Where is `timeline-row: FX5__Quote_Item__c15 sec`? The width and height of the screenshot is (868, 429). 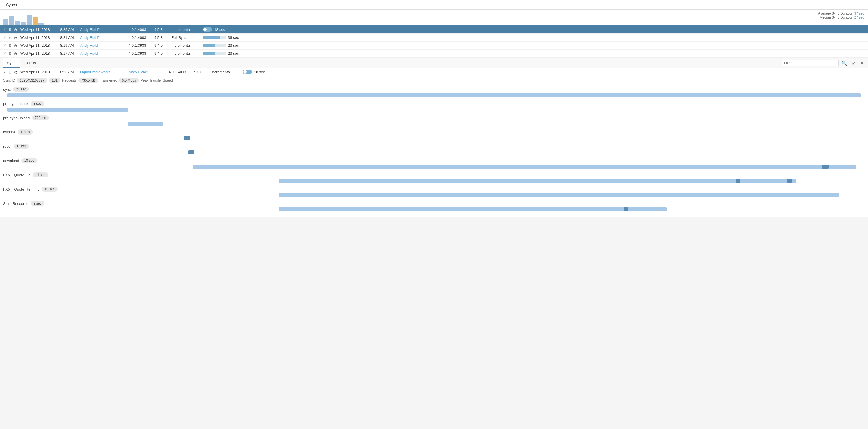
timeline-row: FX5__Quote_Item__c15 sec is located at coordinates (434, 192).